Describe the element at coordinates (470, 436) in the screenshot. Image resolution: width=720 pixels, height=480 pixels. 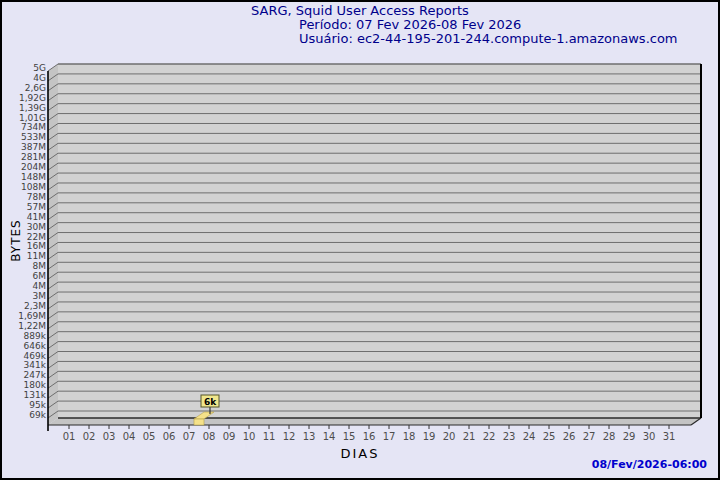
I see `x-tick-label: 21` at that location.